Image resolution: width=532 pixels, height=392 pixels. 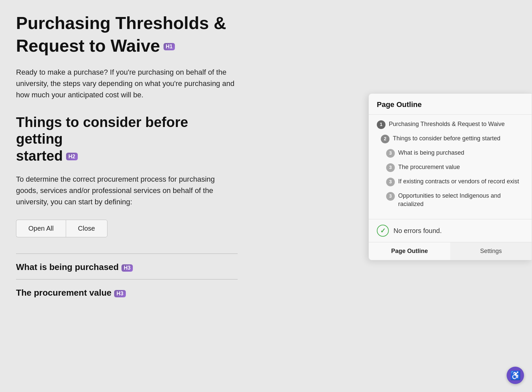 What do you see at coordinates (67, 267) in the screenshot?
I see `subsection1-title-text: What is being purchased` at bounding box center [67, 267].